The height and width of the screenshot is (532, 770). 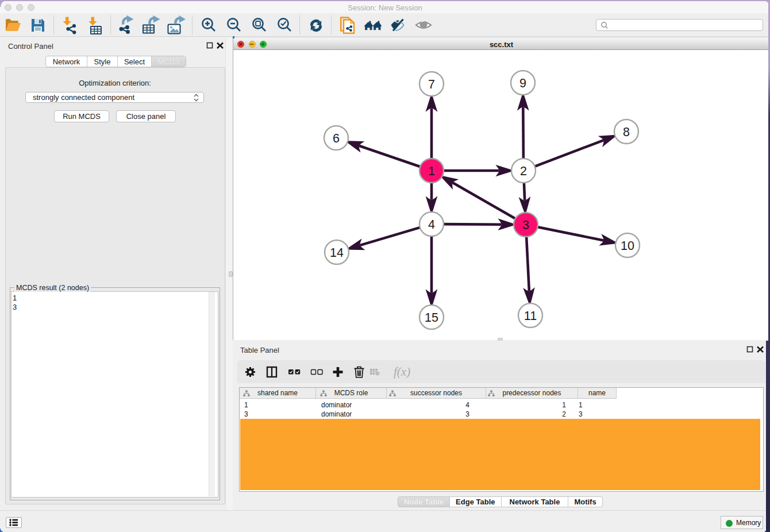 I want to click on svg-text: 2, so click(x=523, y=171).